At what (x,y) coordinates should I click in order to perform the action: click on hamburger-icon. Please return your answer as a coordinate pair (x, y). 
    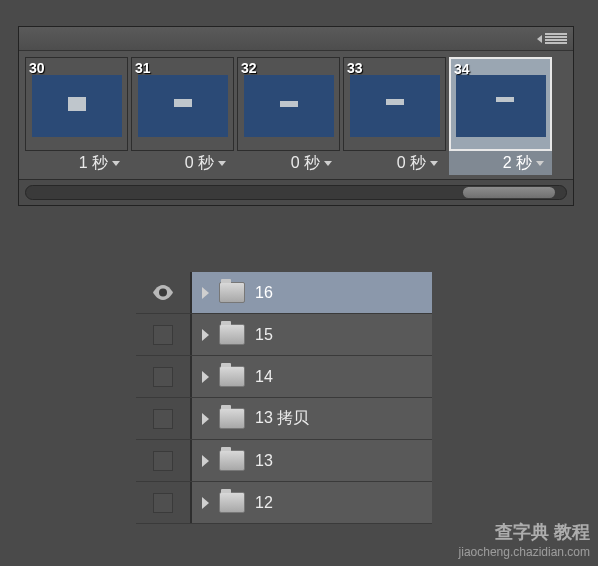
    Looking at the image, I should click on (556, 39).